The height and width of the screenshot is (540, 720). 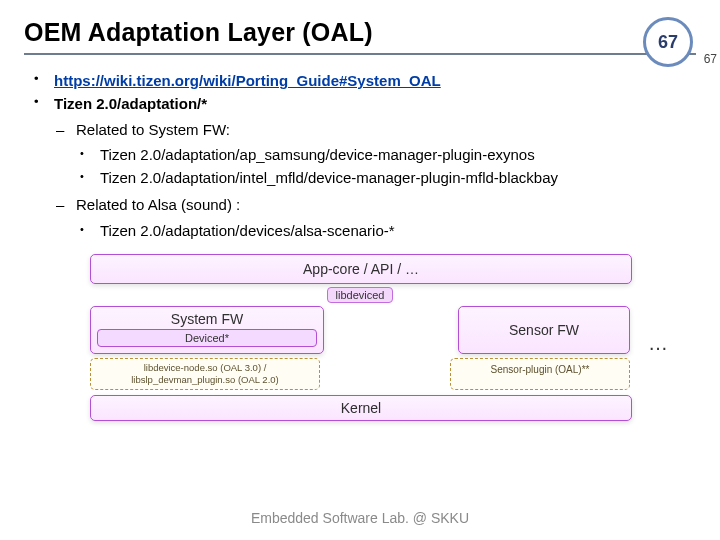 What do you see at coordinates (361, 408) in the screenshot?
I see `box-kernel: Kernel` at bounding box center [361, 408].